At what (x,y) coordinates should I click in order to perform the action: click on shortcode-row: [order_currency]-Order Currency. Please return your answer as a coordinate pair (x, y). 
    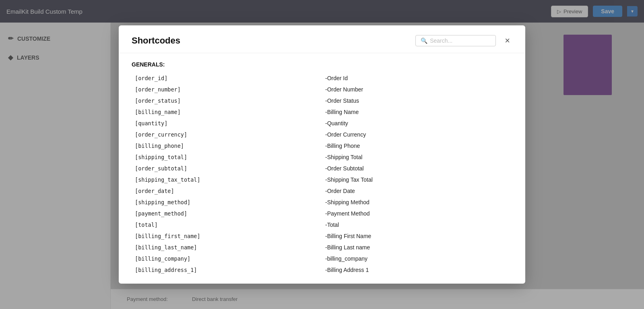
    Looking at the image, I should click on (322, 135).